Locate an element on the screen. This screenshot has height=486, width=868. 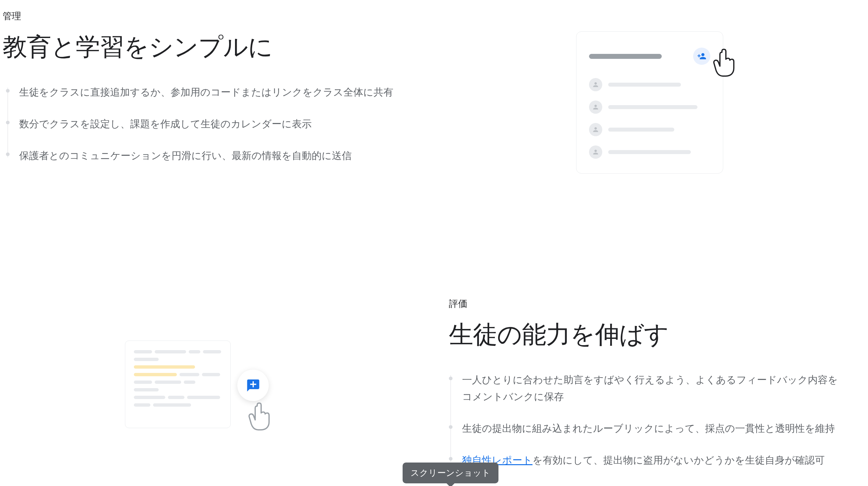
placeholder-title is located at coordinates (625, 57).